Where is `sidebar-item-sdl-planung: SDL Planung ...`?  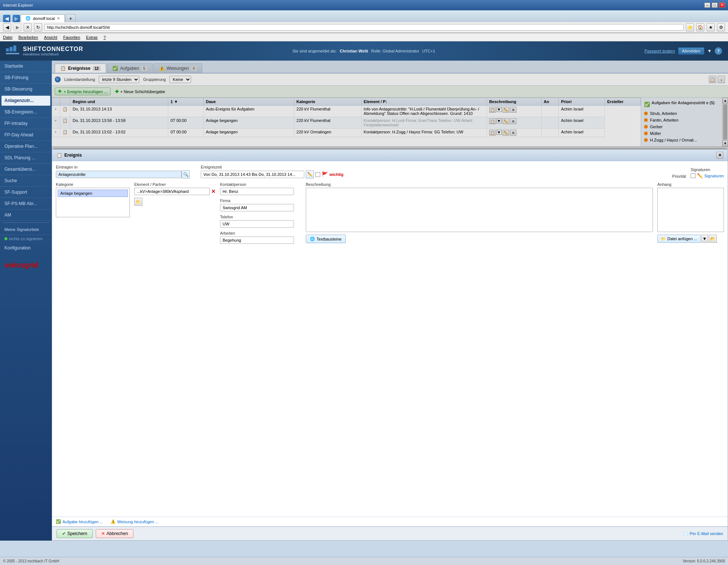
sidebar-item-sdl-planung: SDL Planung ... is located at coordinates (26, 158).